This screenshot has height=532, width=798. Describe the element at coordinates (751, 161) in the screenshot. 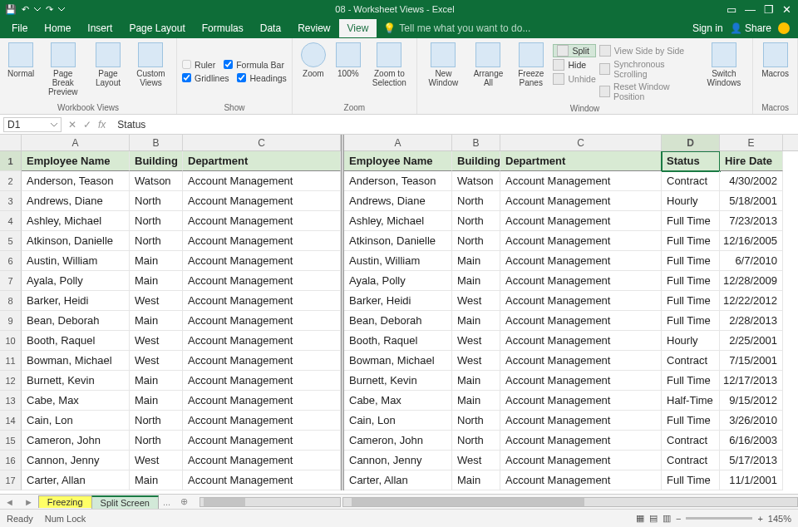

I see `cell: Hire Date` at that location.